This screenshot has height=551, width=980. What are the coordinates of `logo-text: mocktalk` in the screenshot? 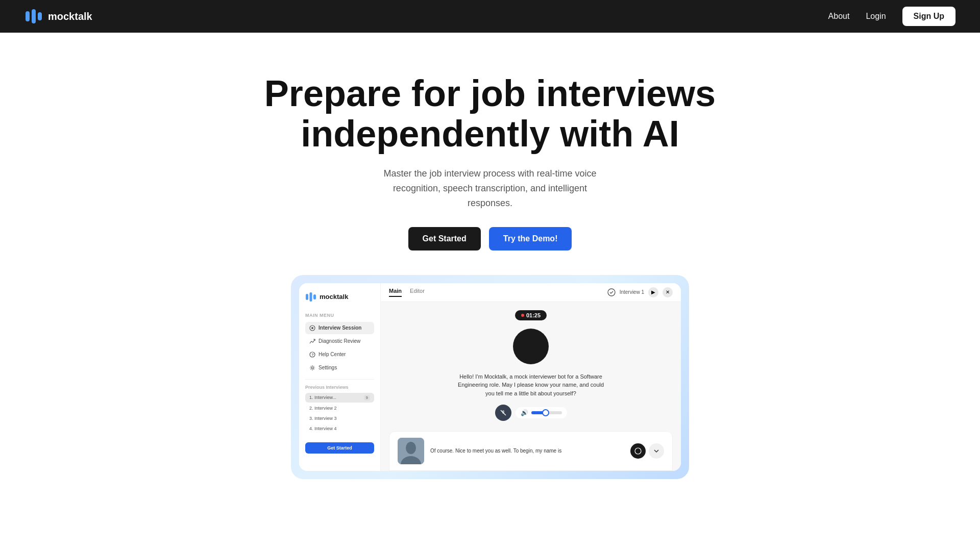 It's located at (70, 16).